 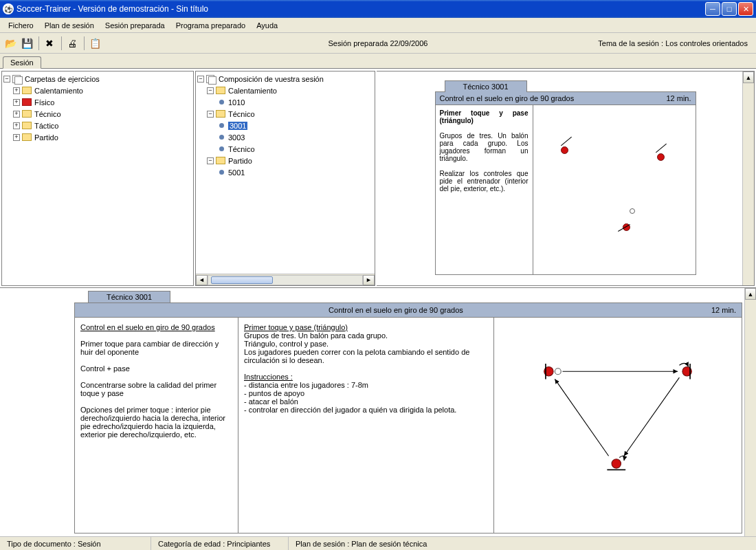 I want to click on status-plan: Plan de sesión : Plan de sesión técnica, so click(x=522, y=543).